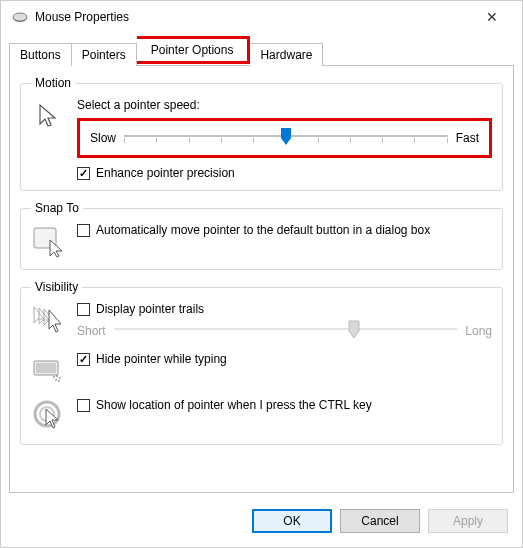 The image size is (523, 548). Describe the element at coordinates (49, 320) in the screenshot. I see `pointer-trails-icon` at that location.